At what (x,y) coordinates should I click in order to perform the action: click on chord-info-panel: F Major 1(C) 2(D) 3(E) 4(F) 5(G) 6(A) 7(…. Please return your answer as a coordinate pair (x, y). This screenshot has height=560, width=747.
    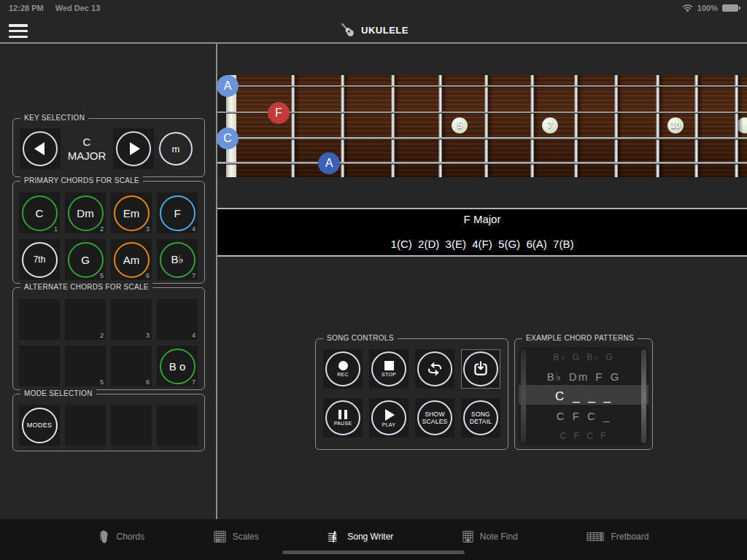
    Looking at the image, I should click on (482, 232).